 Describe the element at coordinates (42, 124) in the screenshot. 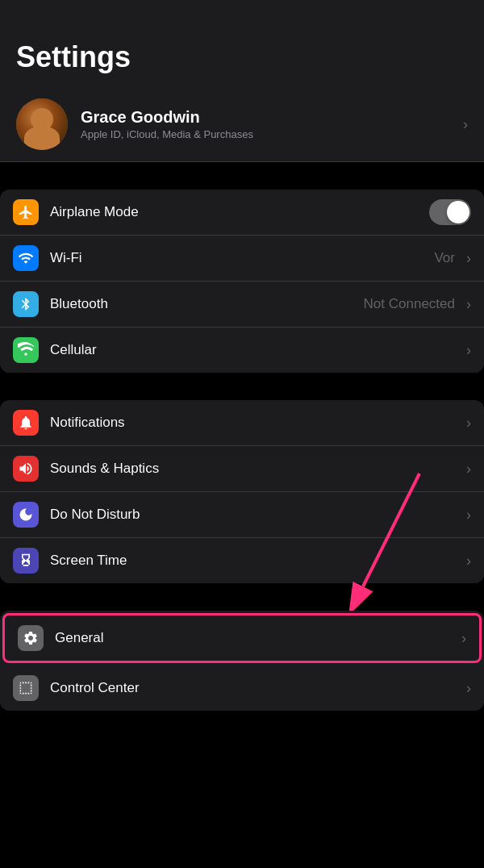

I see `avatar` at that location.